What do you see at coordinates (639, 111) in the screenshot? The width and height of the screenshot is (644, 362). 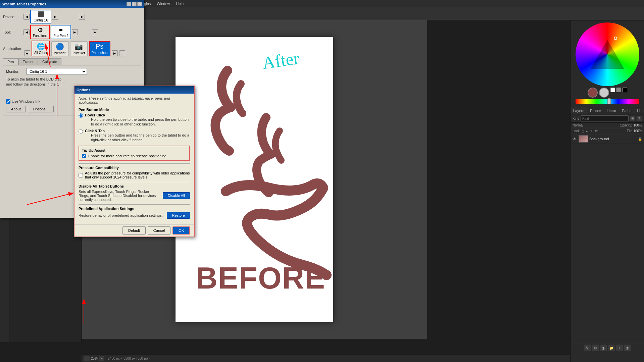 I see `tab-history: History` at bounding box center [639, 111].